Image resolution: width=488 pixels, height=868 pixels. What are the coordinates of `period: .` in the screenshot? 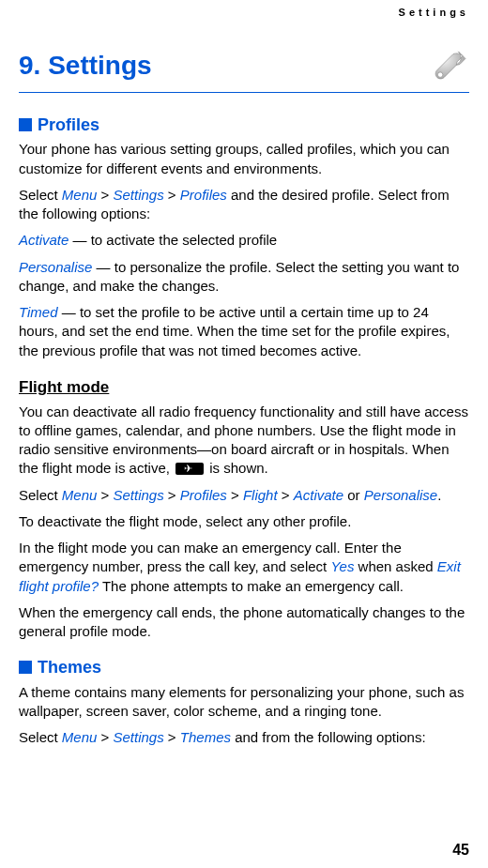 It's located at (439, 495).